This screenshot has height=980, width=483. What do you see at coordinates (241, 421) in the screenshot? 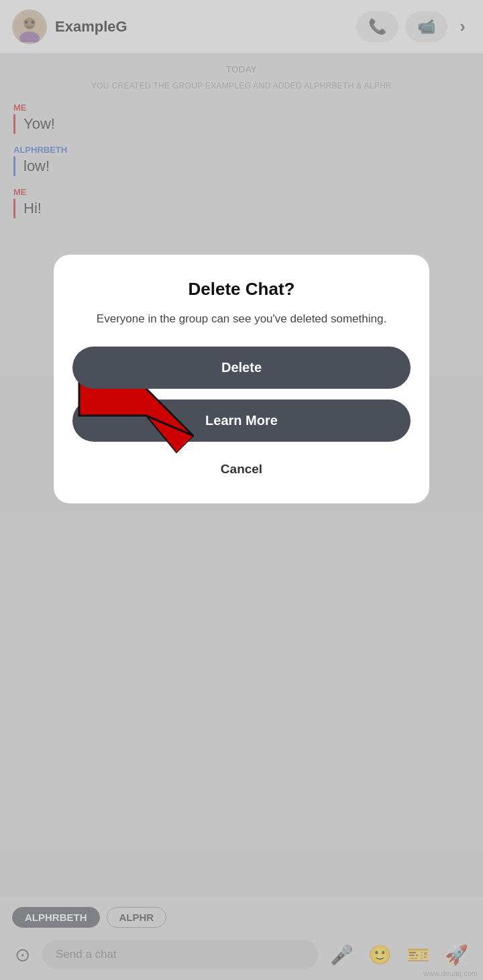
I see `learn-more-button: Learn More` at bounding box center [241, 421].